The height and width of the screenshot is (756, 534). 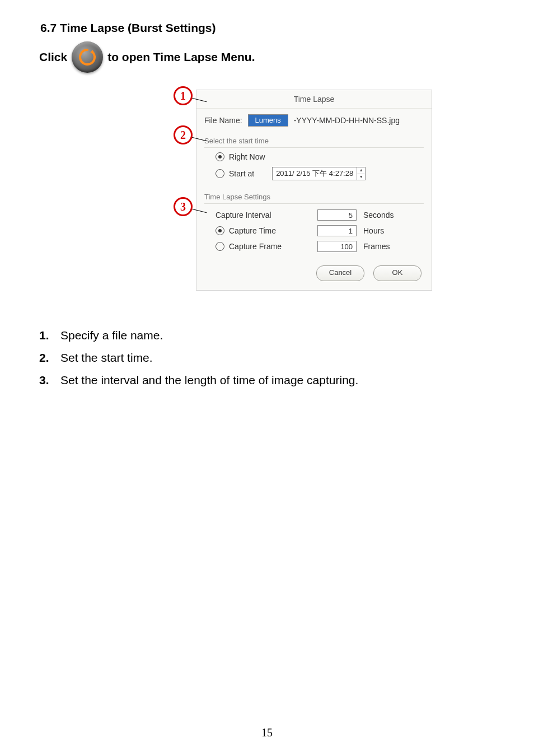 I want to click on group-start-time: Select the start time, so click(x=314, y=138).